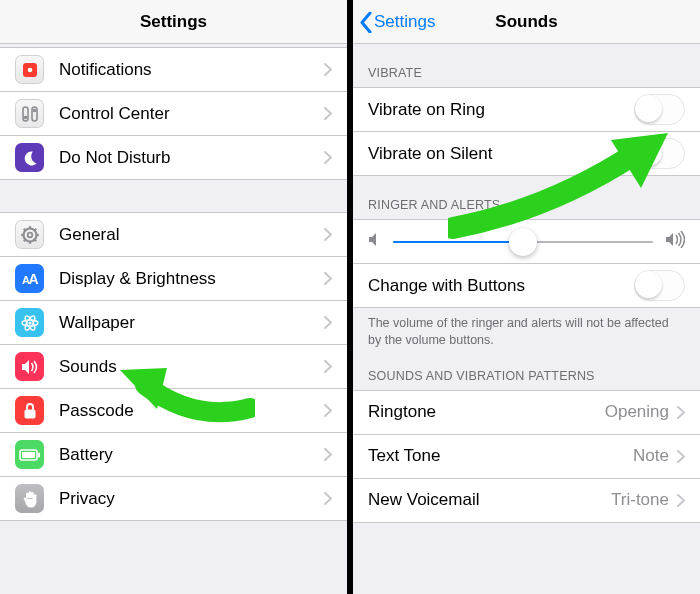 The height and width of the screenshot is (594, 700). I want to click on row-label: Sounds, so click(192, 367).